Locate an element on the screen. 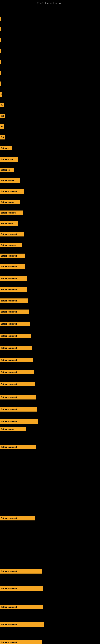 The image size is (100, 644). bar-item: Bottlene is located at coordinates (6, 148).